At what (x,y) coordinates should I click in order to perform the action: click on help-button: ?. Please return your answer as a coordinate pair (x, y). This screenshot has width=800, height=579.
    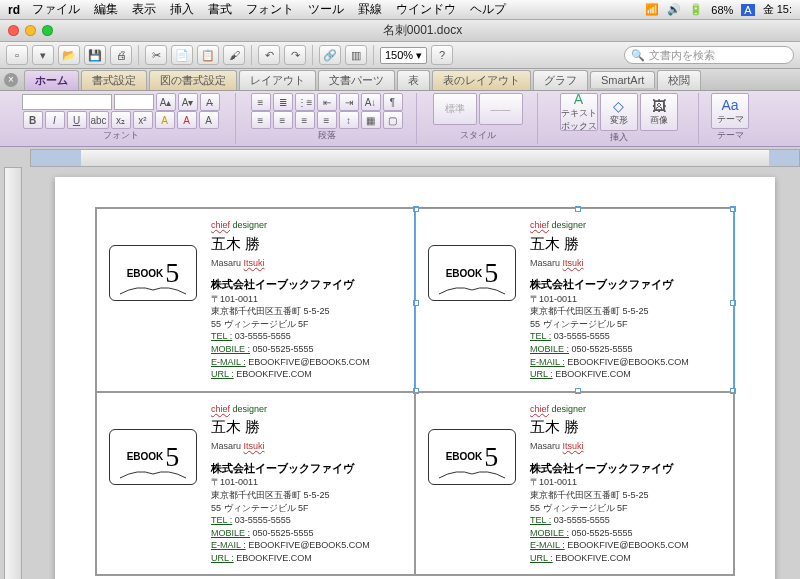
    Looking at the image, I should click on (442, 55).